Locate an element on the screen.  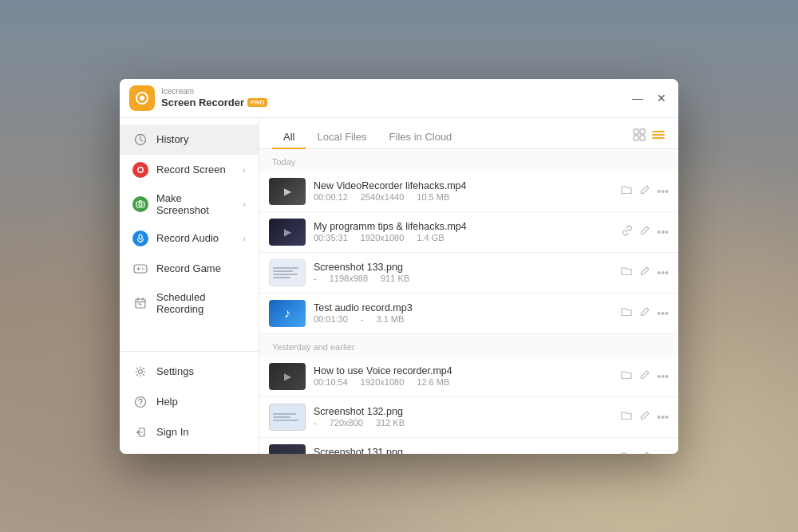
file-info: New VideoRecorder lifehacks.mp4 00:00:12… is located at coordinates (463, 191).